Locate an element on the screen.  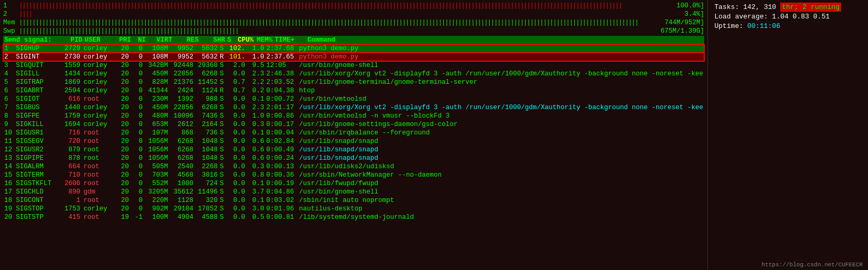
tasks-count: 142, is located at coordinates (753, 7).